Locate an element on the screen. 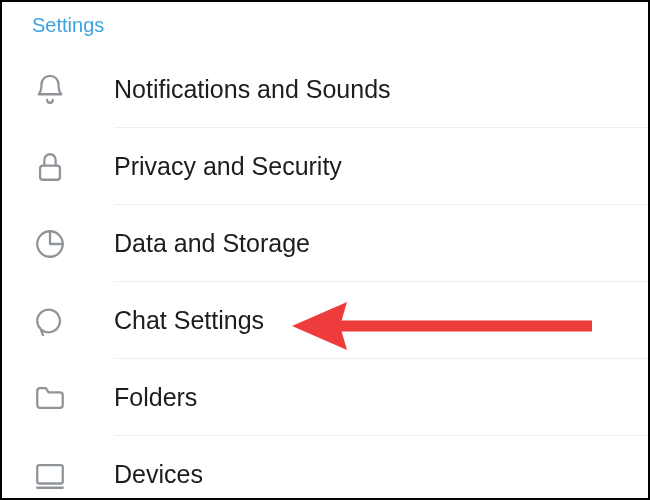 Image resolution: width=650 pixels, height=500 pixels. settings-section-header: Settings is located at coordinates (325, 26).